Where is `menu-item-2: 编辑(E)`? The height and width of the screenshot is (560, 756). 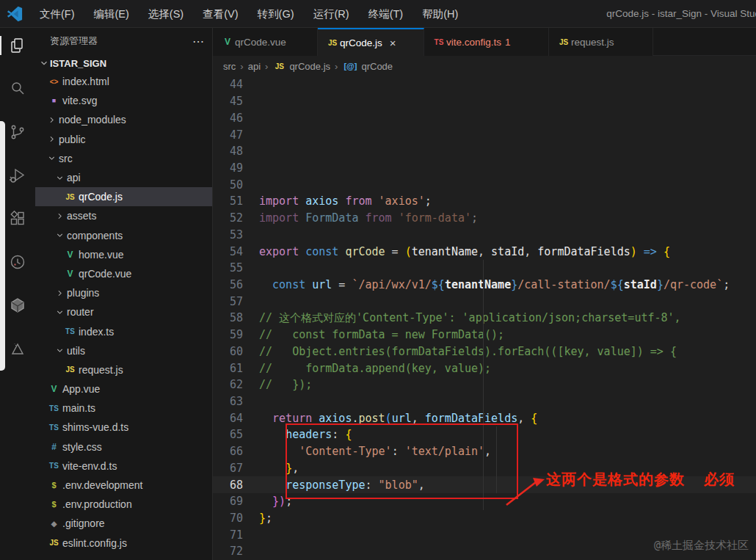
menu-item-2: 编辑(E) is located at coordinates (112, 14).